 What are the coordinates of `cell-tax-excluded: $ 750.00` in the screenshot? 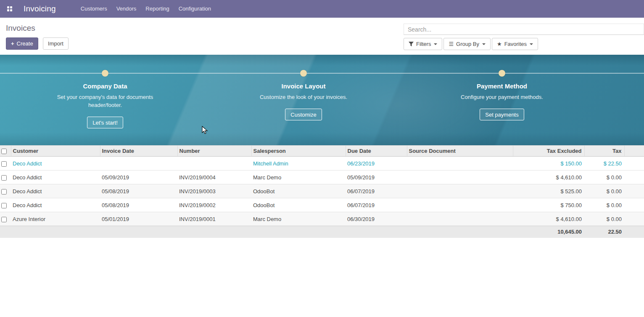 It's located at (549, 205).